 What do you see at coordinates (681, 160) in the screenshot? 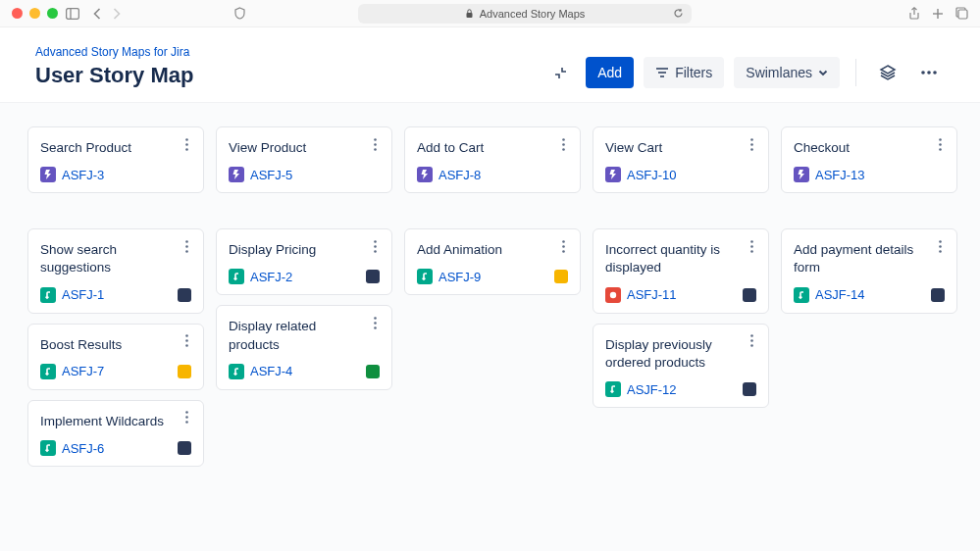
I see `epic-card: View Cart ASFJ-10` at bounding box center [681, 160].